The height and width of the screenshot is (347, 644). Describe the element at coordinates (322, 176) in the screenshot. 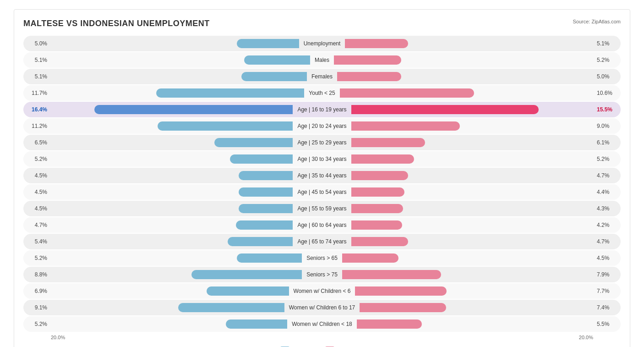

I see `row-label: Age | 35 to 44 years` at that location.